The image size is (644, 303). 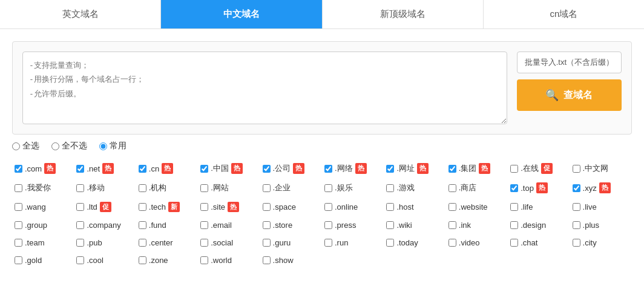 I want to click on domain-label: .zone, so click(x=159, y=261).